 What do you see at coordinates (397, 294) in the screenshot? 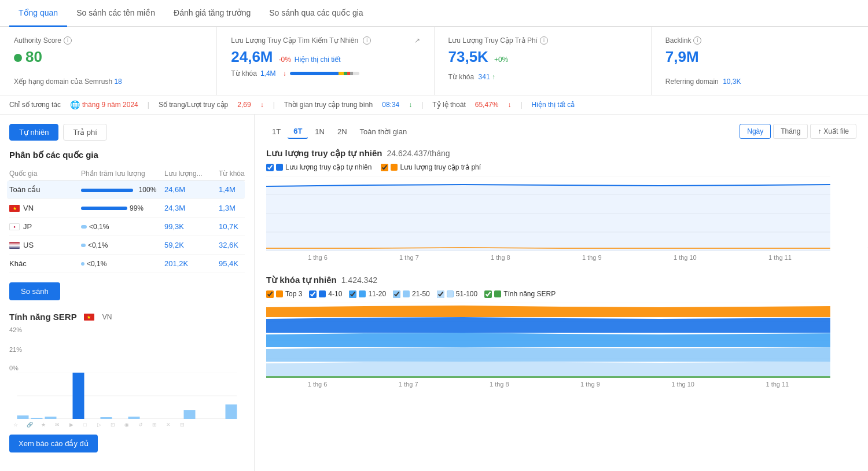
I see `kw-21-50-checkbox` at bounding box center [397, 294].